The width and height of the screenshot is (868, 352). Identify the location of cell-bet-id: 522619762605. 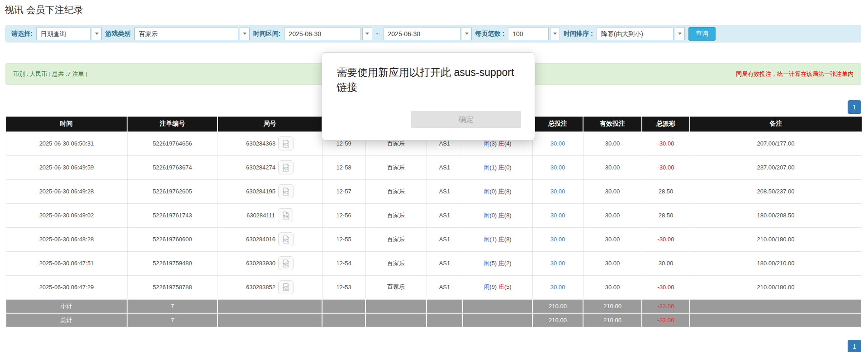
(172, 192).